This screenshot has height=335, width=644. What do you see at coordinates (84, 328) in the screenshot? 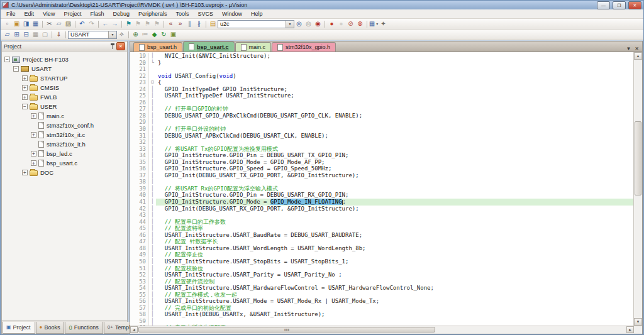
I see `panel-tab-functions: ()Functions` at bounding box center [84, 328].